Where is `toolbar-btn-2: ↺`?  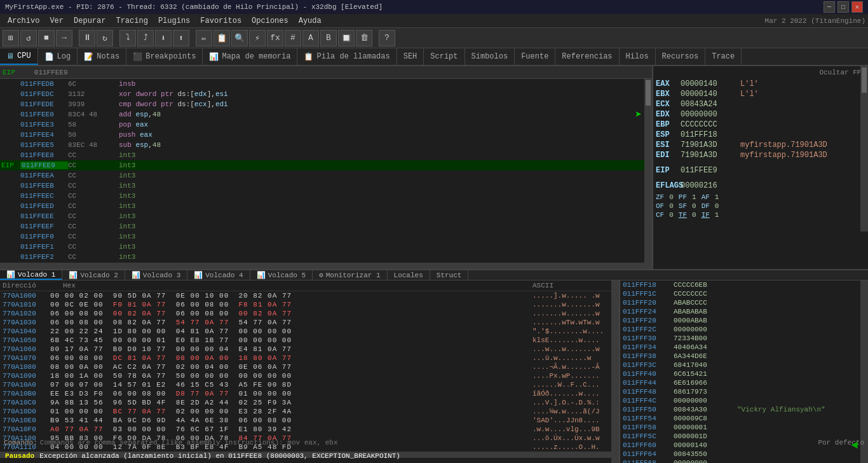
toolbar-btn-2: ↺ is located at coordinates (29, 38).